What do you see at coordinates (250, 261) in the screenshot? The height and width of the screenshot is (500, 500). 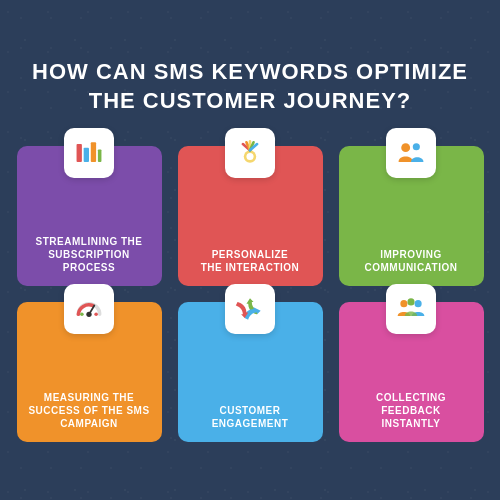 I see `personalize-label: PERSONALIZETHE INTERACTION` at bounding box center [250, 261].